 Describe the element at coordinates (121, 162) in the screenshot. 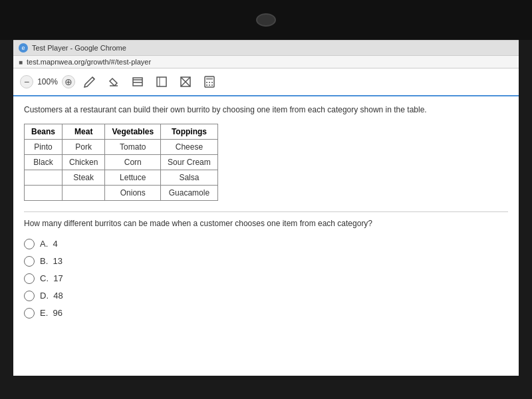

I see `burrito-table: Beans Meat Vegetables Toppings Pinto Por…` at that location.